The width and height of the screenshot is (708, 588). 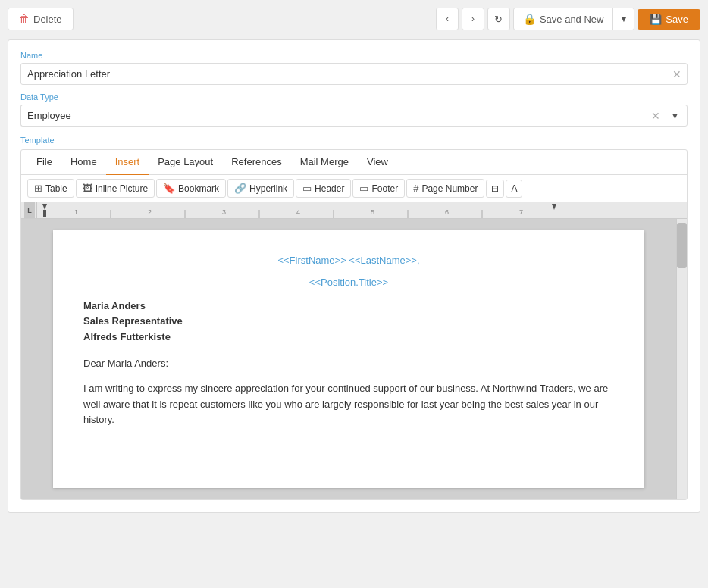 I want to click on next-icon: ›, so click(x=473, y=19).